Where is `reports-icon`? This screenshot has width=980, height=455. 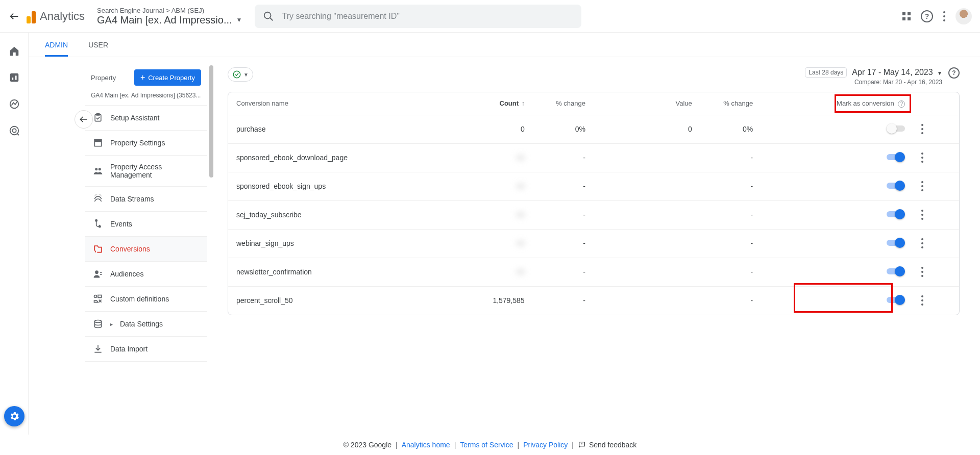
reports-icon is located at coordinates (14, 78).